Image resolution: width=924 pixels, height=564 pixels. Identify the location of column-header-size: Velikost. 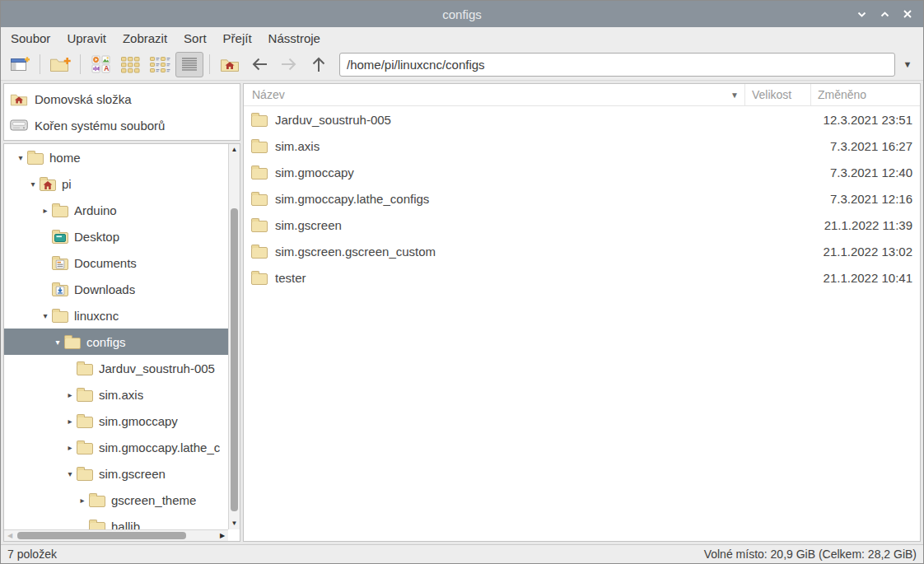
(778, 95).